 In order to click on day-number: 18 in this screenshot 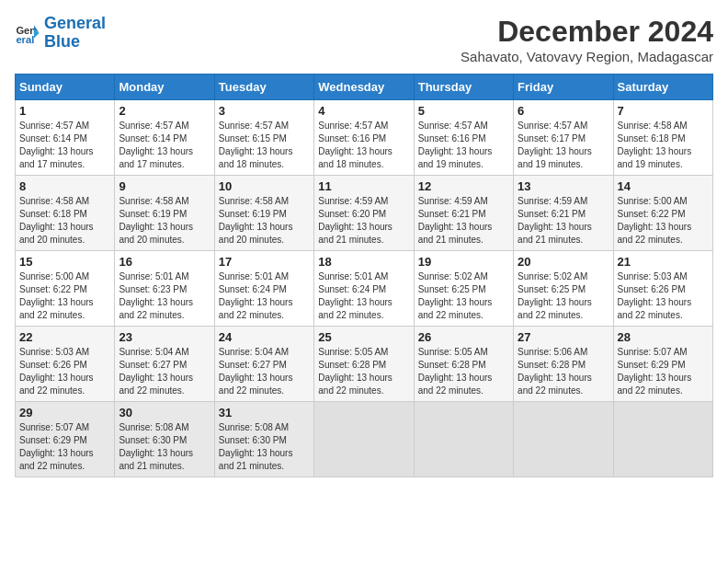, I will do `click(364, 261)`.